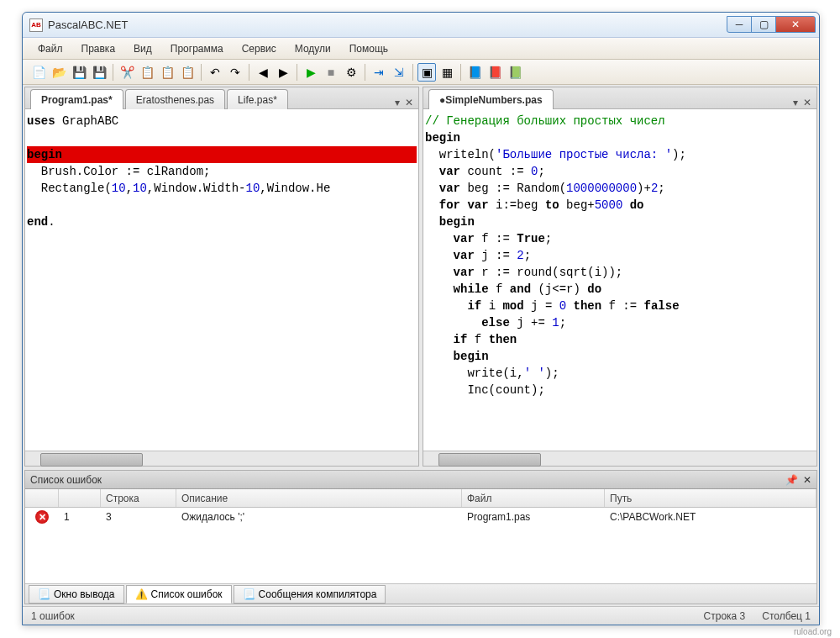 This screenshot has height=638, width=840. What do you see at coordinates (421, 480) in the screenshot?
I see `error-panel-header: Список ошибок 📌 ✕` at bounding box center [421, 480].